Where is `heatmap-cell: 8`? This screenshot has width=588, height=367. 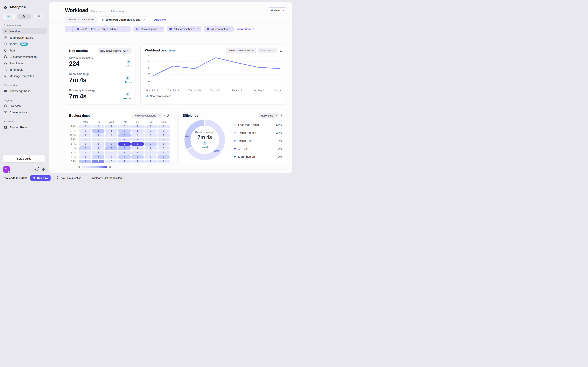
heatmap-cell: 8 is located at coordinates (124, 144).